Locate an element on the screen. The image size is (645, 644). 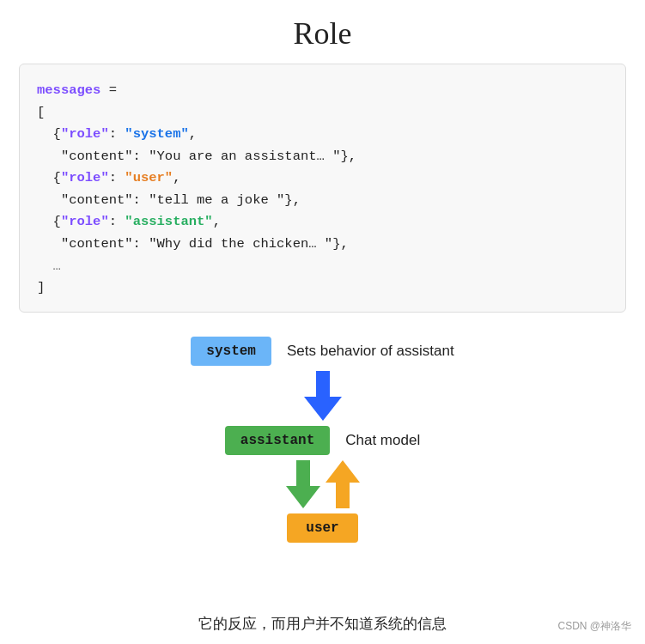
bottom-caption: 它的反应，而用户并不知道系统的信息 is located at coordinates (323, 623).